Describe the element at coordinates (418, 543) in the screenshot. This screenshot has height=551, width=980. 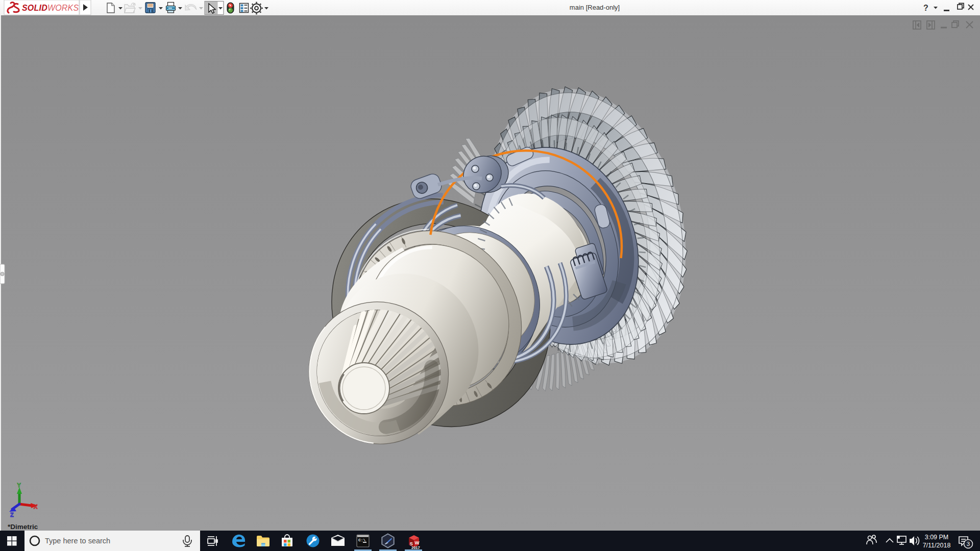
I see `svg-text: W` at that location.